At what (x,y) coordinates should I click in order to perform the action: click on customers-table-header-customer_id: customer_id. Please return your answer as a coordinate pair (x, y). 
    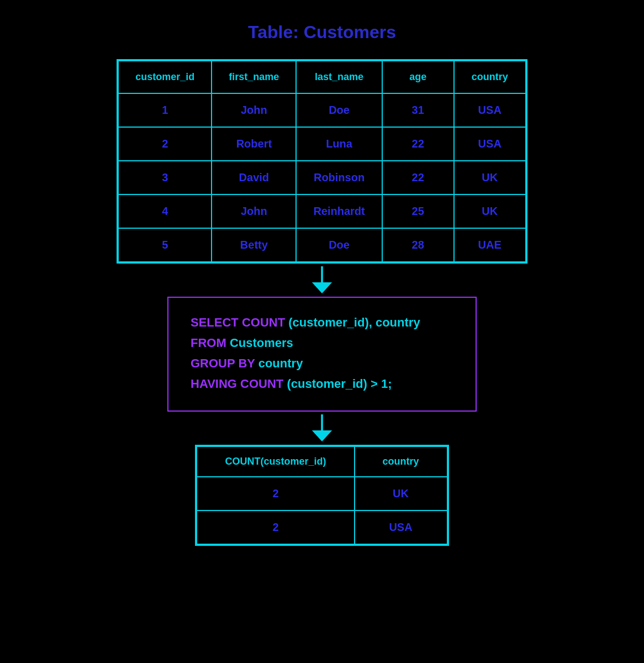
    Looking at the image, I should click on (165, 77).